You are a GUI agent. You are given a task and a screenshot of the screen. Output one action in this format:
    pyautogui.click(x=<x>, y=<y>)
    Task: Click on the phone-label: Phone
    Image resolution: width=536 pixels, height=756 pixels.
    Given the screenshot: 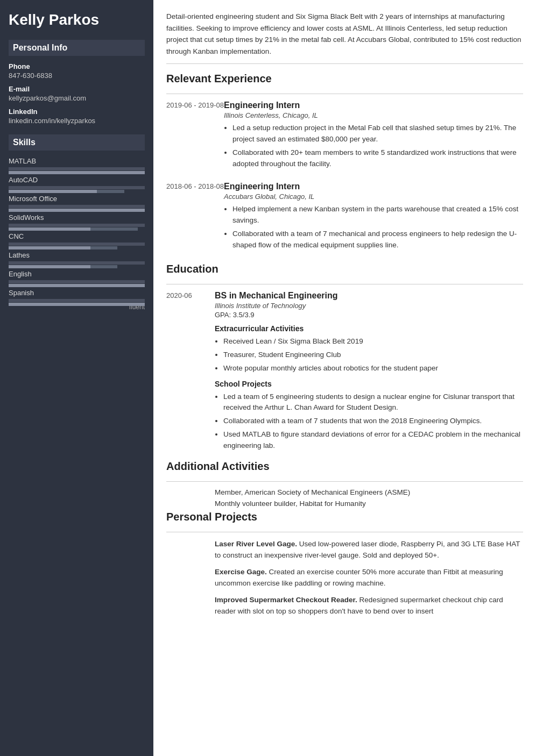 What is the action you would take?
    pyautogui.click(x=76, y=67)
    